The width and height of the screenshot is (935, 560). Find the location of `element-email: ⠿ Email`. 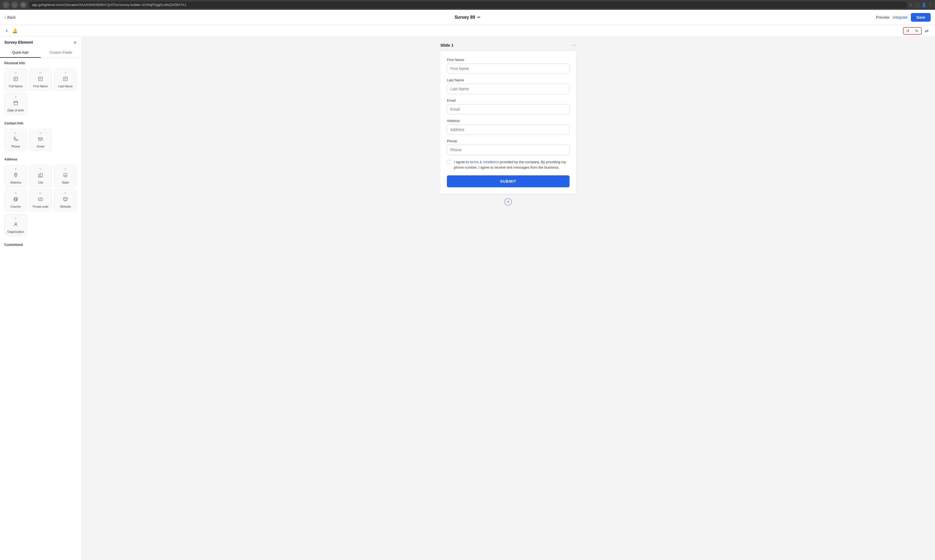

element-email: ⠿ Email is located at coordinates (41, 140).